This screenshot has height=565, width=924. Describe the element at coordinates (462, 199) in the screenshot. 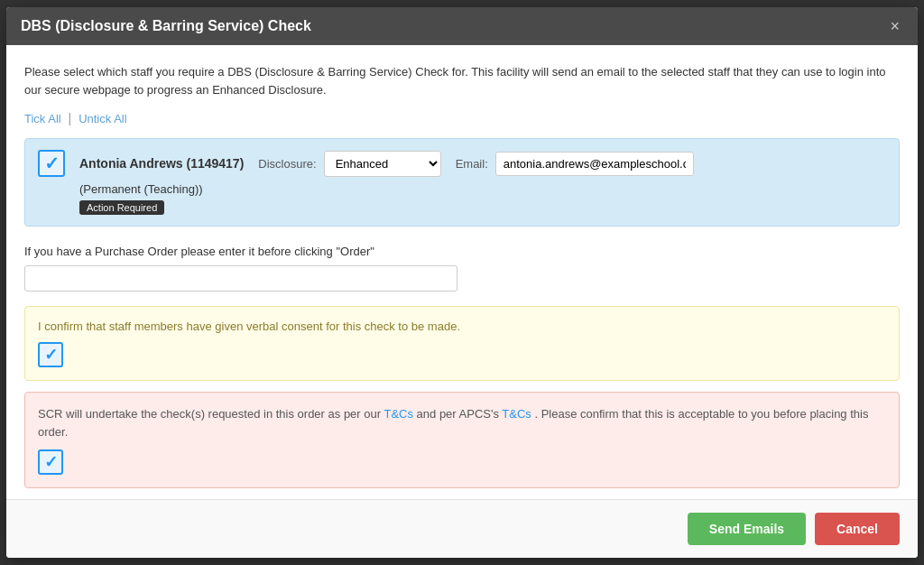

I see `staff-row-bottom: (Permanent (Teaching)) Action Required` at that location.